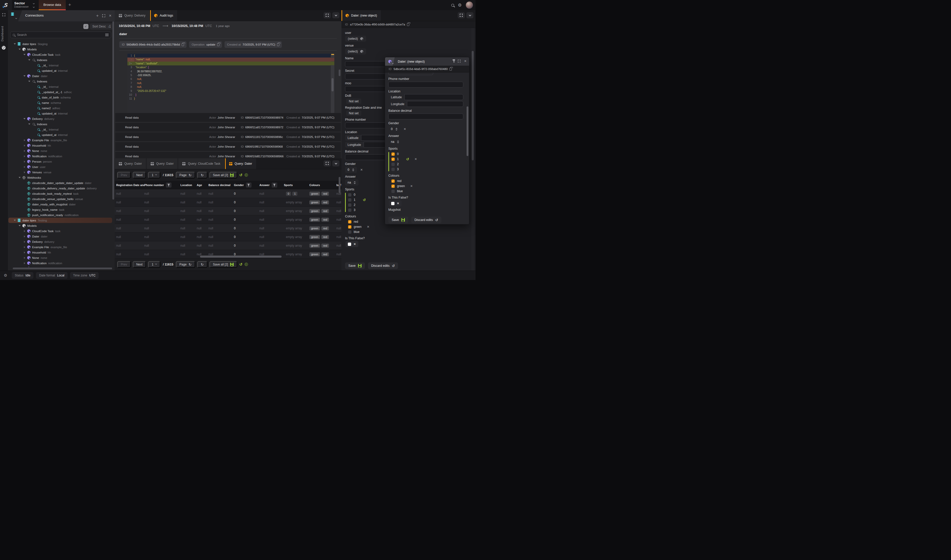 This screenshot has width=951, height=560. What do you see at coordinates (124, 265) in the screenshot?
I see `prev-page-button: Prev` at bounding box center [124, 265].